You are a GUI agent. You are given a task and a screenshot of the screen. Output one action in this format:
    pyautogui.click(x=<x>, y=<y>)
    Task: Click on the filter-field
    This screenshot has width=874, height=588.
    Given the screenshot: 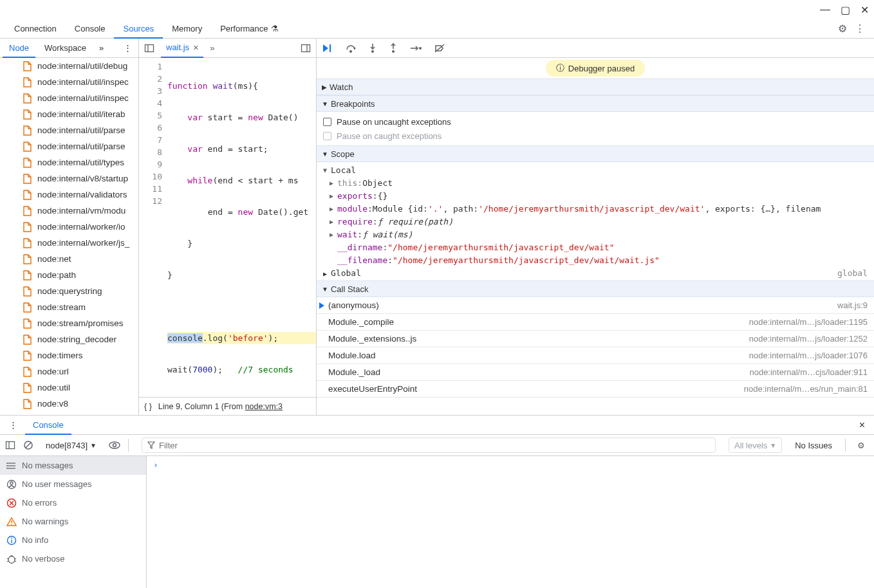 What is the action you would take?
    pyautogui.click(x=434, y=445)
    